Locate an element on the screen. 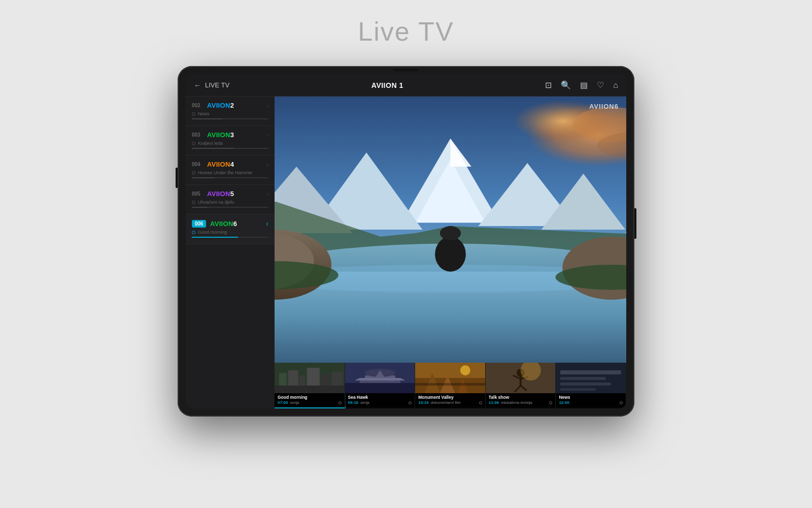 This screenshot has height=508, width=812. thumbnail-active-bar is located at coordinates (310, 408).